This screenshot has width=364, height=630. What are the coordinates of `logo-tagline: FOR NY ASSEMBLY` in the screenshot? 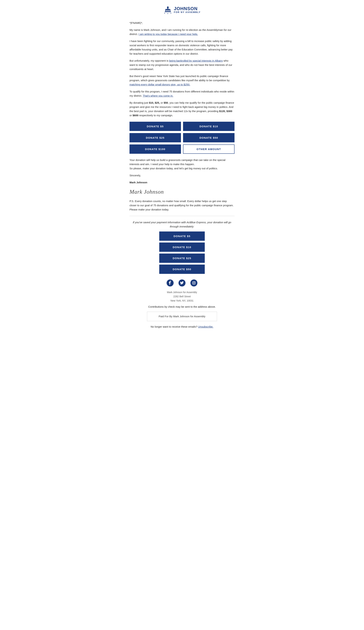 It's located at (187, 12).